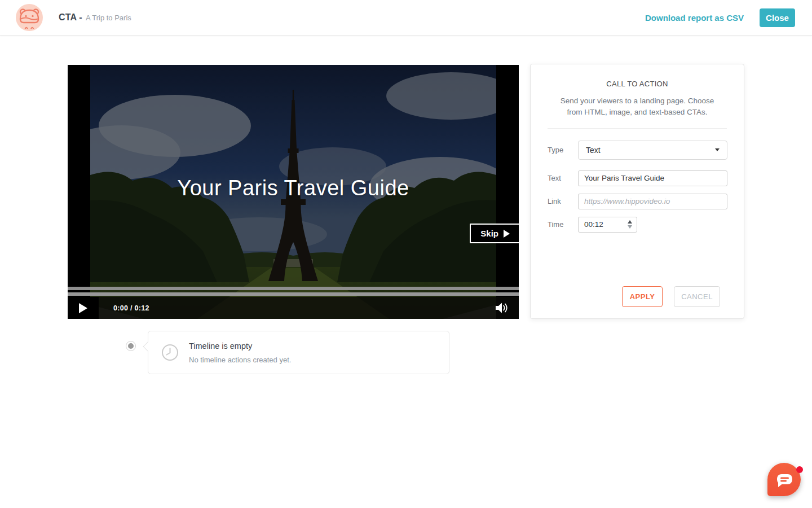 This screenshot has width=812, height=508. Describe the element at coordinates (637, 129) in the screenshot. I see `panel-divider` at that location.